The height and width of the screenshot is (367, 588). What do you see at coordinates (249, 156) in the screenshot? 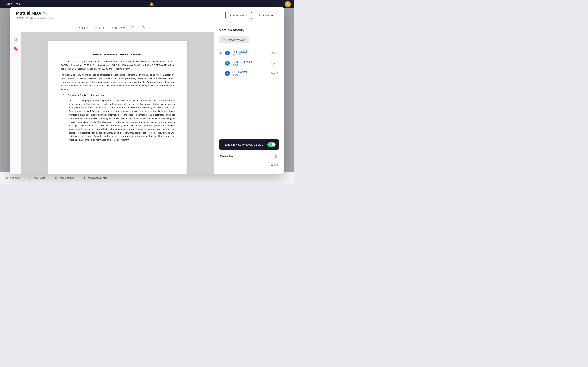
I see `delete-file-row: Delete file 🗑` at bounding box center [249, 156].